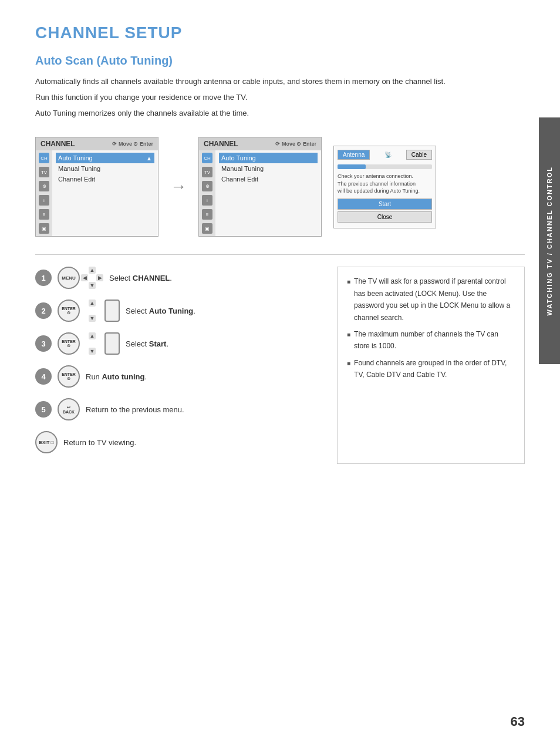  Describe the element at coordinates (549, 241) in the screenshot. I see `sidebar-label-text: WATCHING TV / CHANNEL CONTROL` at that location.